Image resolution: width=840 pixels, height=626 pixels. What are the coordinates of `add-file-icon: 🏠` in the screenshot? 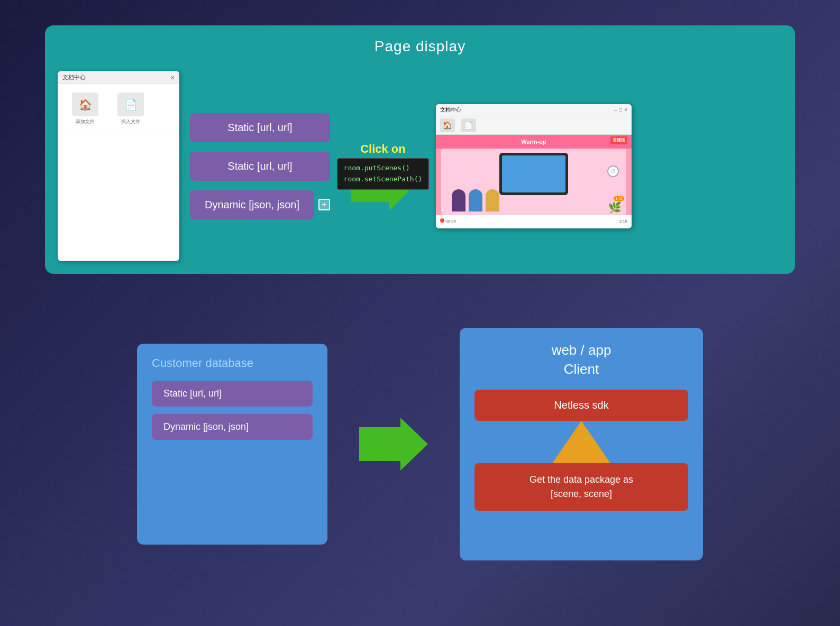 It's located at (85, 105).